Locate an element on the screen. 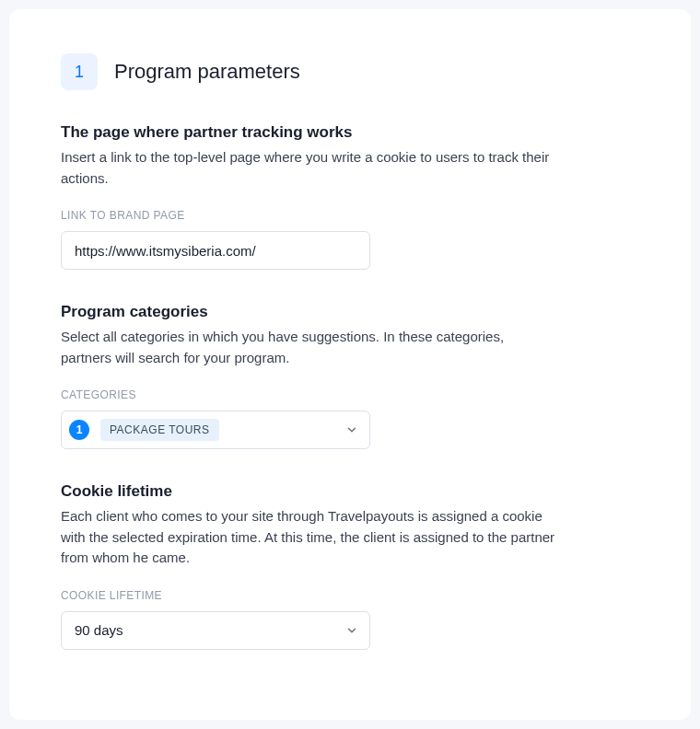 This screenshot has height=729, width=700. cookie-lifetime-value: 90 days is located at coordinates (210, 630).